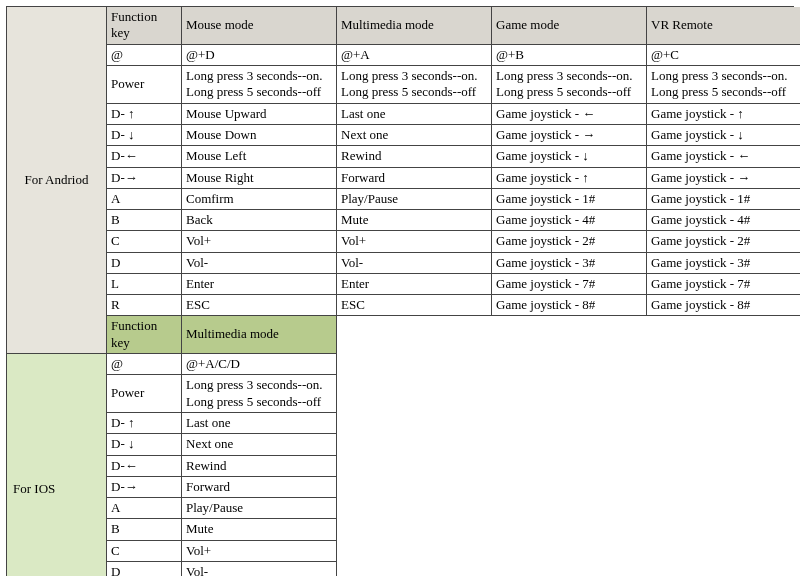  I want to click on table-cell: @+A, so click(414, 56).